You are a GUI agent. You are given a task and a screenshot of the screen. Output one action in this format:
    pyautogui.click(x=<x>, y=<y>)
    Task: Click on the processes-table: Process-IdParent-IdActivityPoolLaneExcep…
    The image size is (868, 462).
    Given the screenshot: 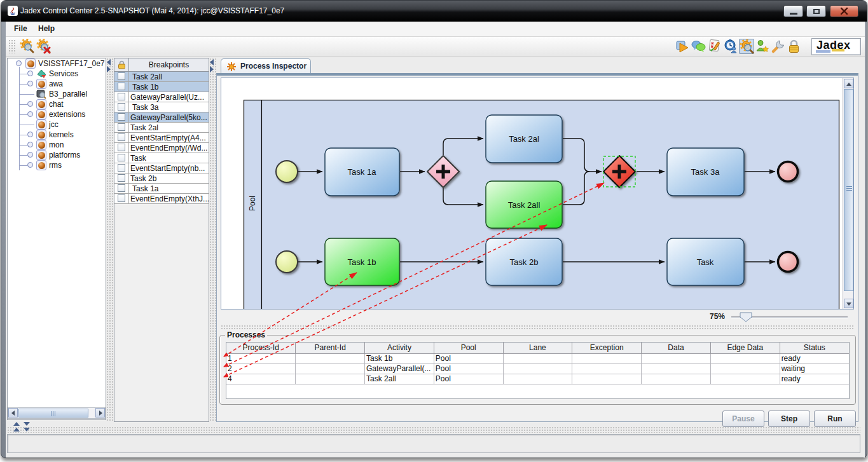 What is the action you would take?
    pyautogui.click(x=538, y=370)
    